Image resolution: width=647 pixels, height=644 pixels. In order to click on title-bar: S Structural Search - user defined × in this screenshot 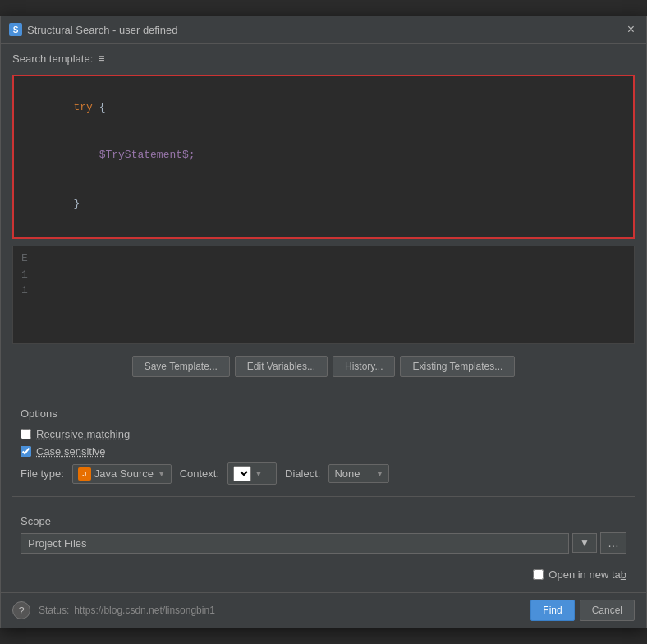, I will do `click(324, 30)`.